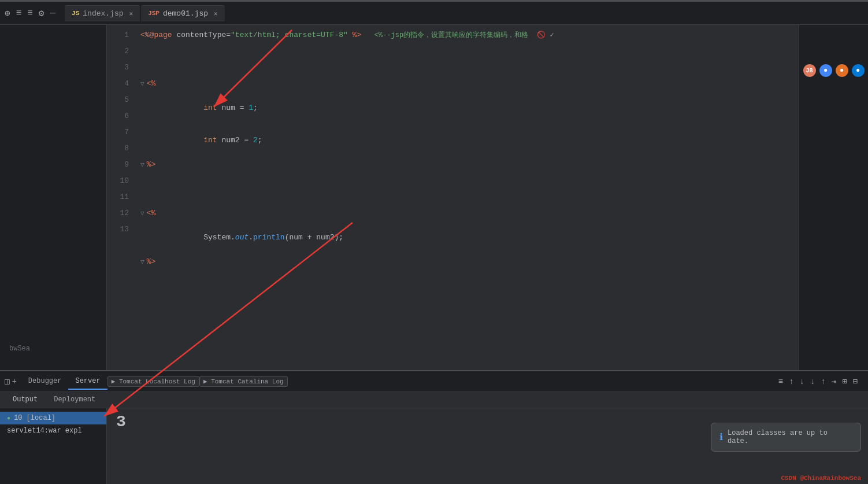 Image resolution: width=868 pixels, height=484 pixels. I want to click on code-line-1: <%@page contentType="text/html; charset=…, so click(469, 35).